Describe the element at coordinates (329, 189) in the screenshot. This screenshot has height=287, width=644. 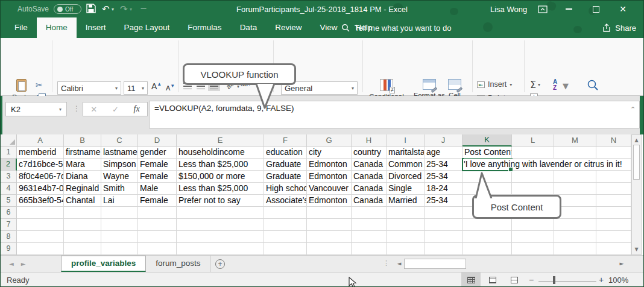
I see `cell-G4: Vancouver` at that location.